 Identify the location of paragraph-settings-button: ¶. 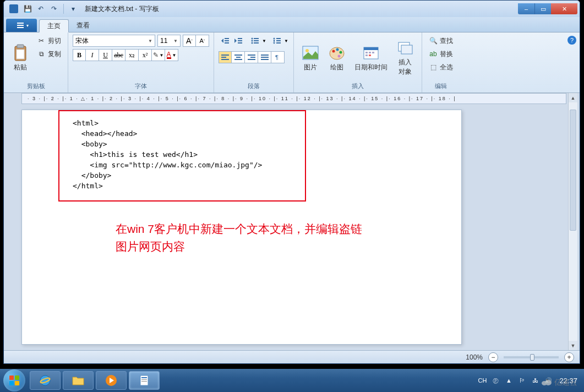
(278, 57).